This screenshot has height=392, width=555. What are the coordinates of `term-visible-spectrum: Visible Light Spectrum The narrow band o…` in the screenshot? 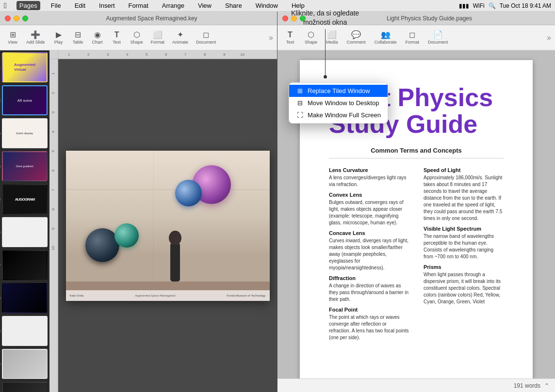 It's located at (464, 243).